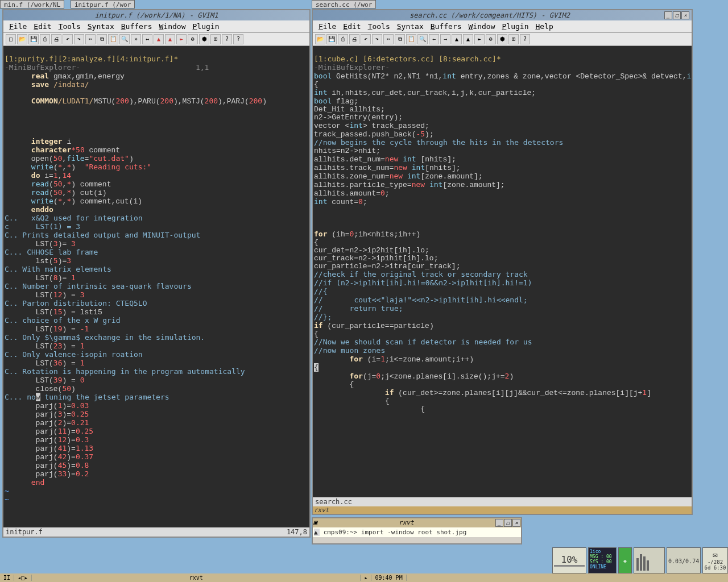  I want to click on menu-help: Help, so click(544, 26).